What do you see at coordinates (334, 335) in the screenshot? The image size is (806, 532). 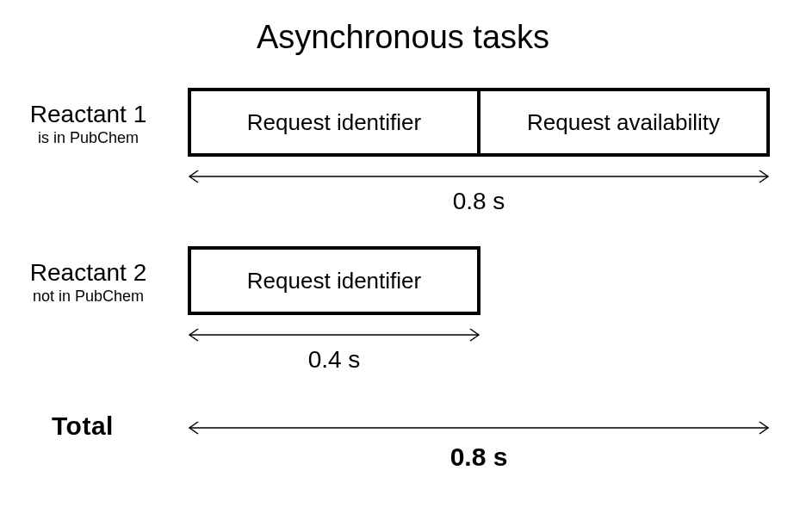 I see `row-2-duration-arrow` at bounding box center [334, 335].